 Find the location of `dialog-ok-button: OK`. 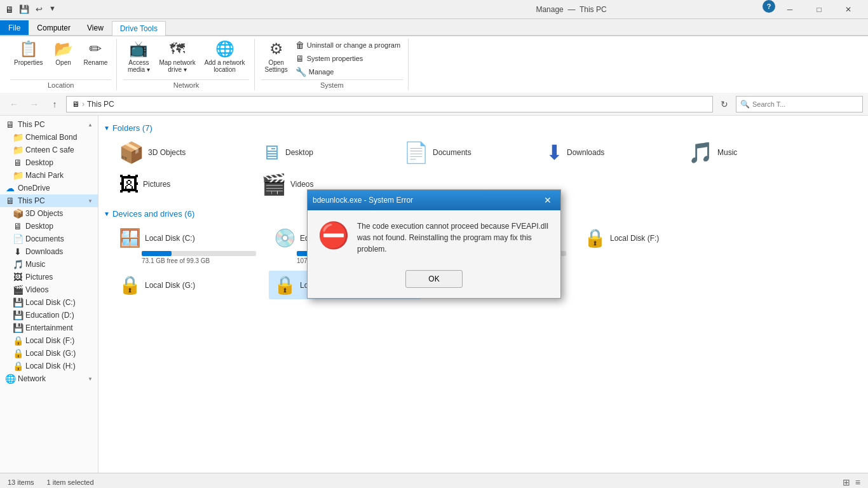

dialog-ok-button: OK is located at coordinates (434, 279).